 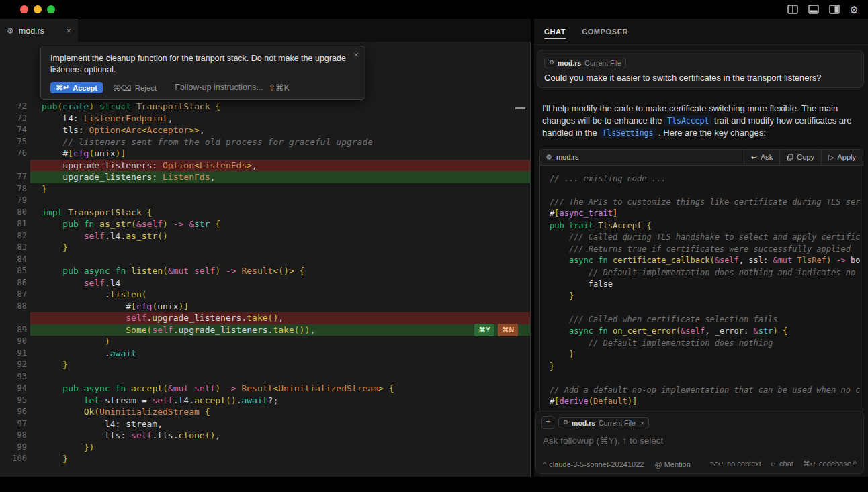 I want to click on code-line: 96 Ok(UninitializedStream {, so click(x=265, y=412).